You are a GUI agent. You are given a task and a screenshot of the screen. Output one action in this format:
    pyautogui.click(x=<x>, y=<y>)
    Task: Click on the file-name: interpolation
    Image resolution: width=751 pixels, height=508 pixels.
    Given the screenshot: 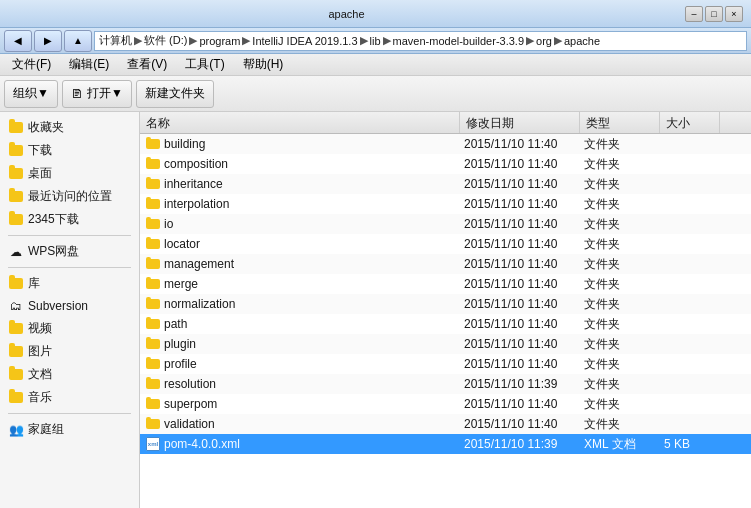 What is the action you would take?
    pyautogui.click(x=196, y=204)
    